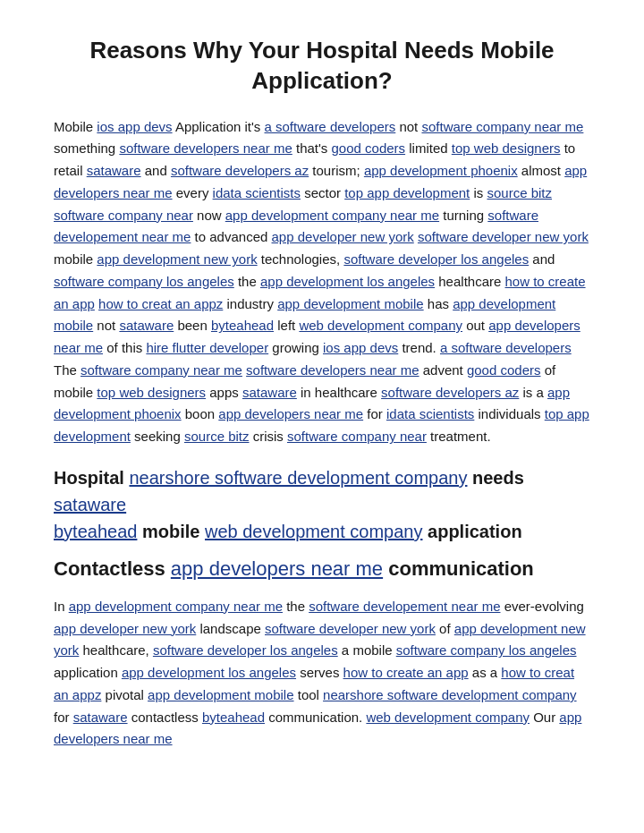 The image size is (644, 833). Describe the element at coordinates (504, 370) in the screenshot. I see `link-good-coders-2: good coders` at that location.